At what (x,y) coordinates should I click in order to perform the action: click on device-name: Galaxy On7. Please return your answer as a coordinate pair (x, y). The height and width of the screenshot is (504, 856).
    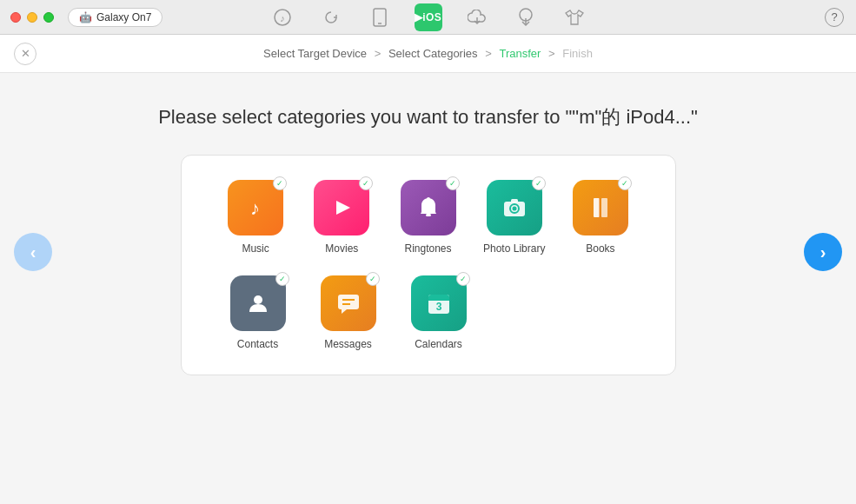
    Looking at the image, I should click on (123, 17).